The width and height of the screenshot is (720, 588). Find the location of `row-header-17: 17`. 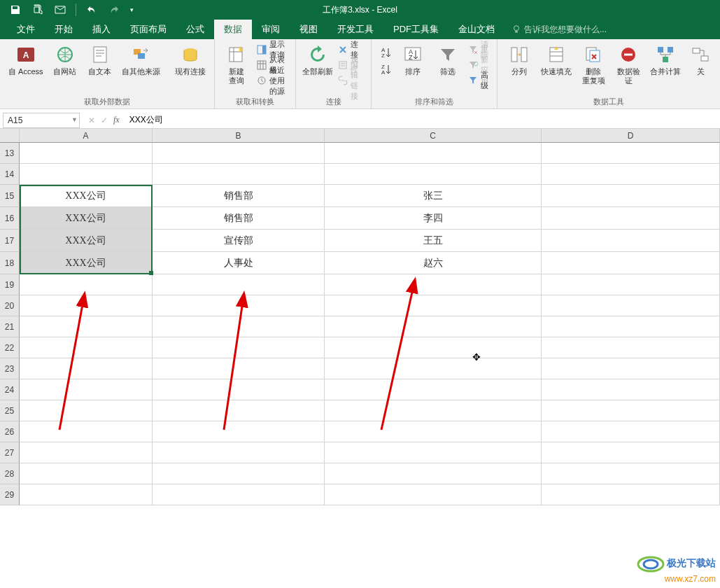

row-header-17: 17 is located at coordinates (10, 241).